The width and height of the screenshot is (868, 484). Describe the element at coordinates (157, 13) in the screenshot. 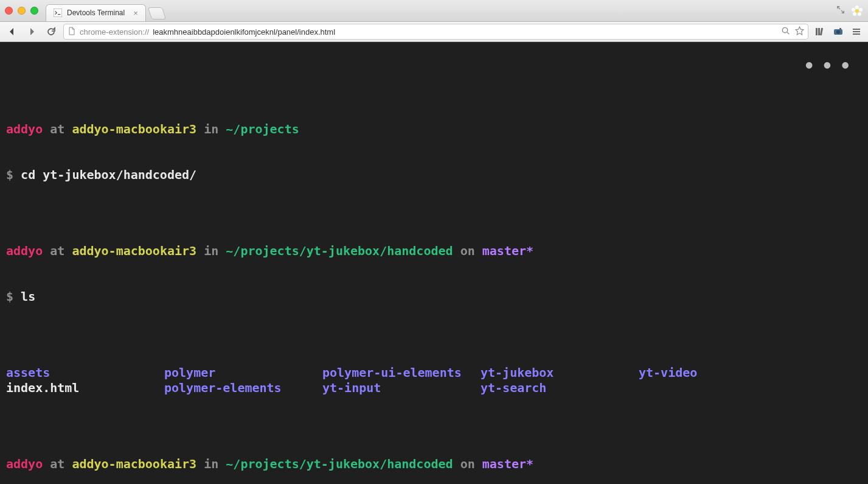

I see `new-tab-button` at that location.